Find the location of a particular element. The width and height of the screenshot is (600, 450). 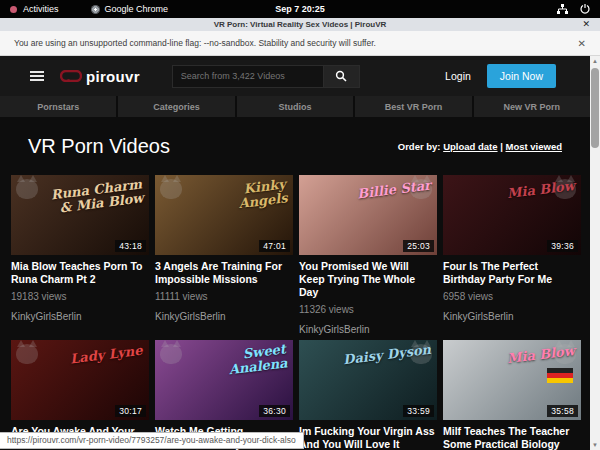

page-head: VR Porn Videos Order by: Upload date | M… is located at coordinates (295, 146).